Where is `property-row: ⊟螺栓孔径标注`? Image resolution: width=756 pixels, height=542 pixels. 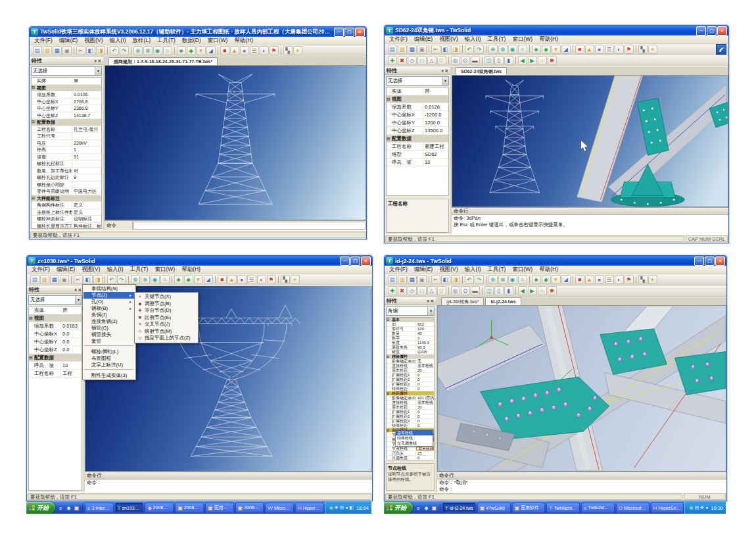
property-row: ⊟螺栓孔径标注 is located at coordinates (66, 164).